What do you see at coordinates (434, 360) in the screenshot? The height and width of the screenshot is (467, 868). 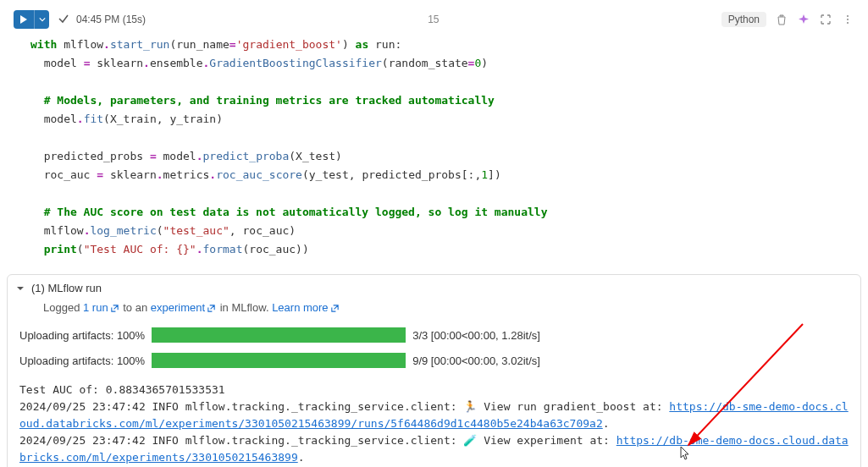 I see `progress-row: Uploading artifacts: 100% 9/9 [00:00<00:…` at bounding box center [434, 360].